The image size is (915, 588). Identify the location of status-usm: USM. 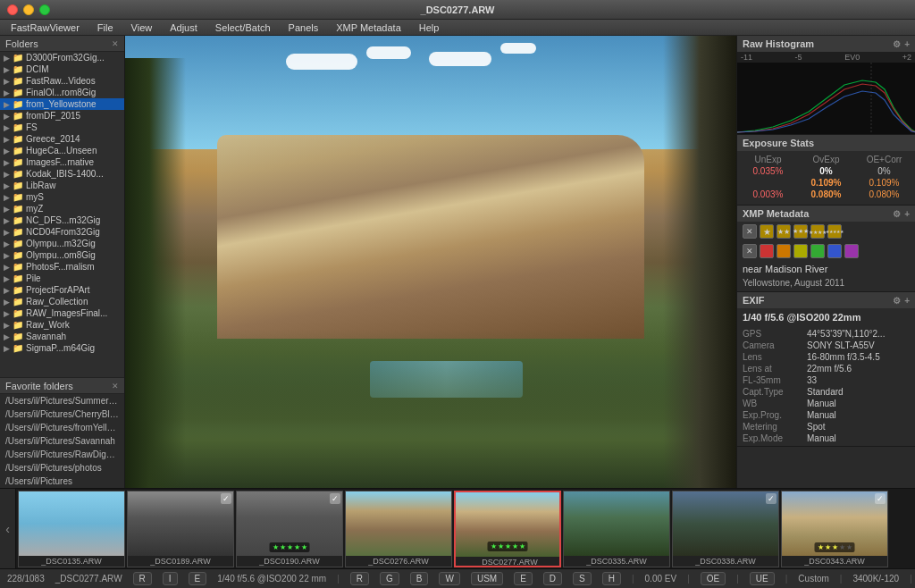
(487, 579).